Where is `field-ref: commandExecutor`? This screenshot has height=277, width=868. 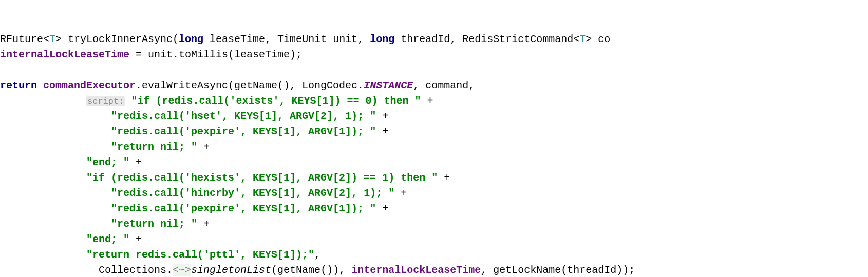
field-ref: commandExecutor is located at coordinates (89, 85).